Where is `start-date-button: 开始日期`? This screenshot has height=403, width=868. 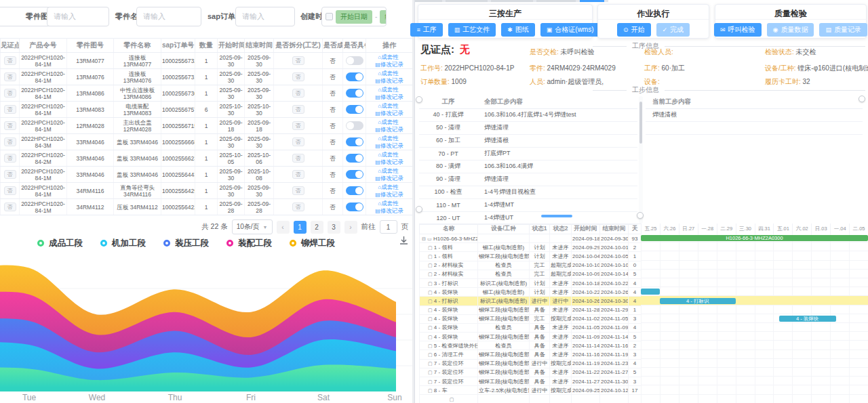
start-date-button: 开始日期 is located at coordinates (354, 17).